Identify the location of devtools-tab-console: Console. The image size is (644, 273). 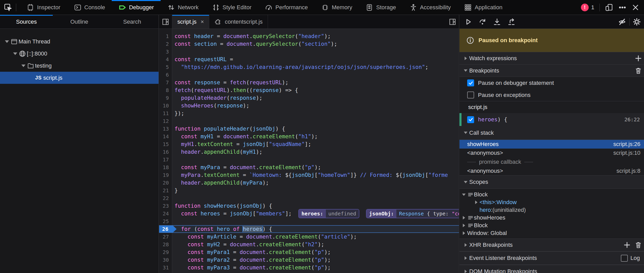
(90, 7).